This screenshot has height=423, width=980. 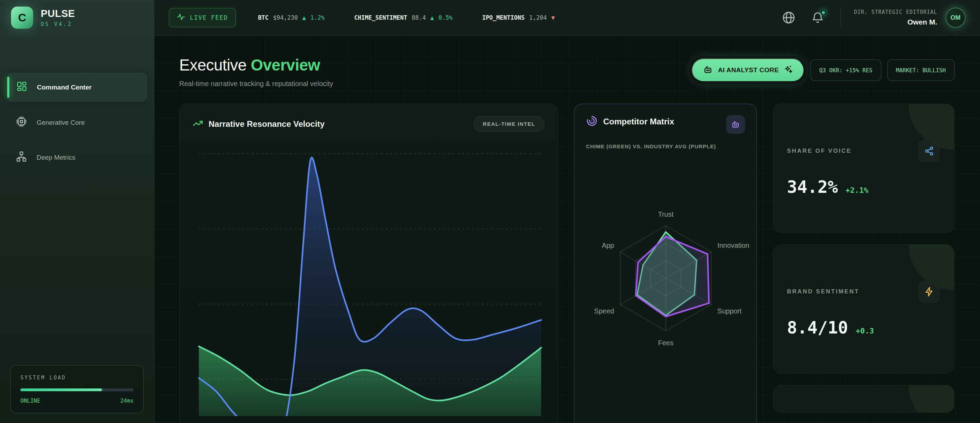 I want to click on market-bullish-chip: MARKET: BULLISH, so click(x=921, y=70).